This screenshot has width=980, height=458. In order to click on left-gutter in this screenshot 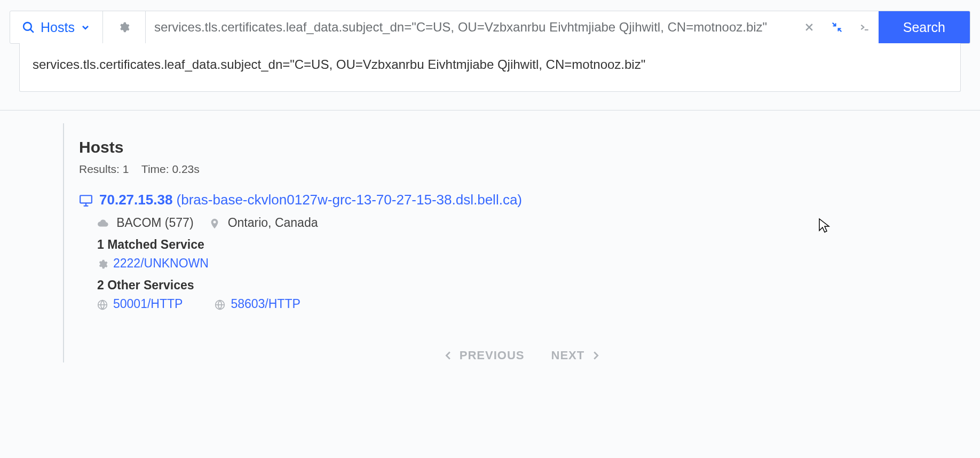, I will do `click(32, 243)`.